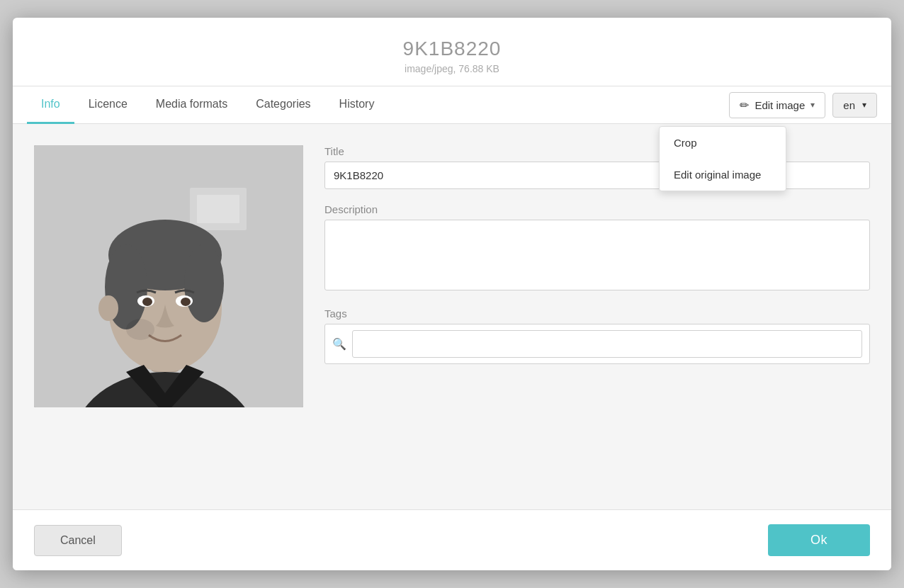  What do you see at coordinates (813, 105) in the screenshot?
I see `edit-image-caret: ▾` at bounding box center [813, 105].